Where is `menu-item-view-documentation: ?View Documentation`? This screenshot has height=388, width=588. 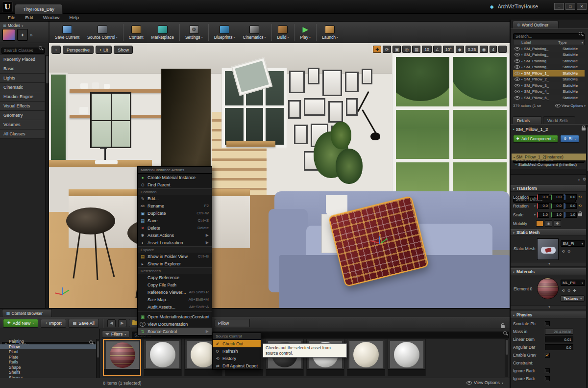
menu-item-view-documentation: ?View Documentation is located at coordinates (174, 324).